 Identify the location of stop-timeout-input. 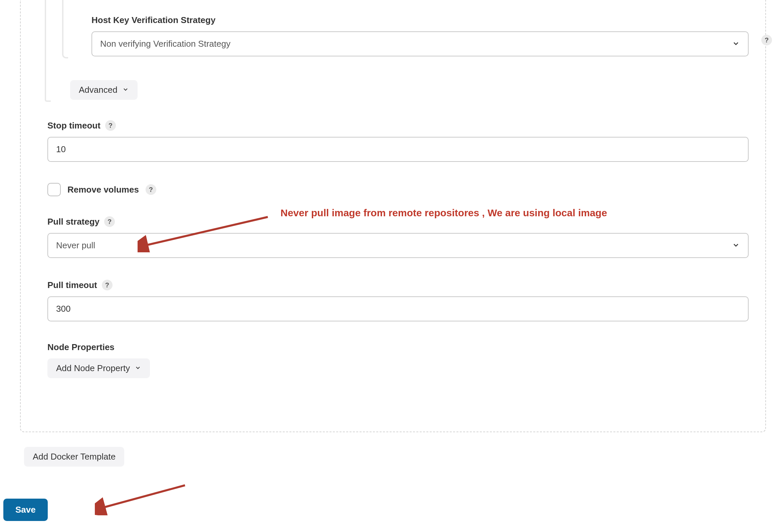
(398, 149).